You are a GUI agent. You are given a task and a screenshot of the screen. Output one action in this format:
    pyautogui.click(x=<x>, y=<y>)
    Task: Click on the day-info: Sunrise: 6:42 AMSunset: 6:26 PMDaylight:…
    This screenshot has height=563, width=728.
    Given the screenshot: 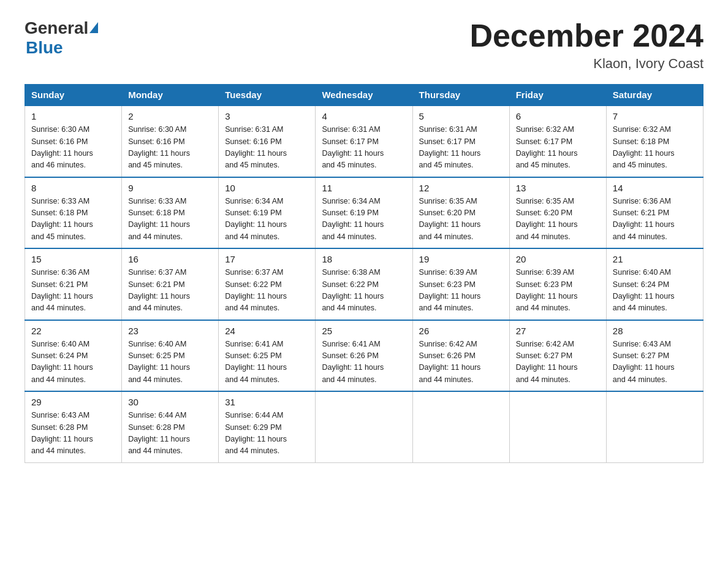 What is the action you would take?
    pyautogui.click(x=461, y=362)
    